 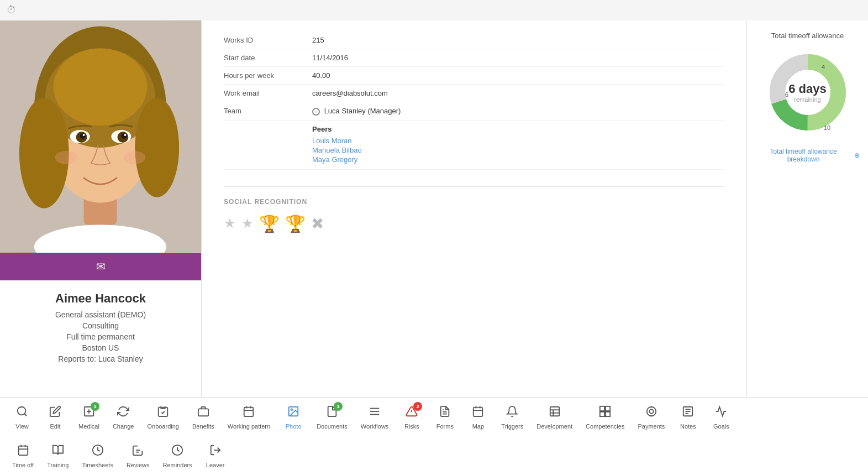 What do you see at coordinates (823, 67) in the screenshot?
I see `svg-text: 4` at bounding box center [823, 67].